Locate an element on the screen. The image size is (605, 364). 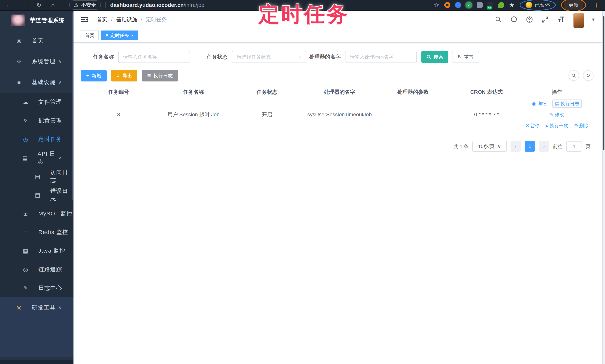
extension-blue-icon is located at coordinates (458, 5).